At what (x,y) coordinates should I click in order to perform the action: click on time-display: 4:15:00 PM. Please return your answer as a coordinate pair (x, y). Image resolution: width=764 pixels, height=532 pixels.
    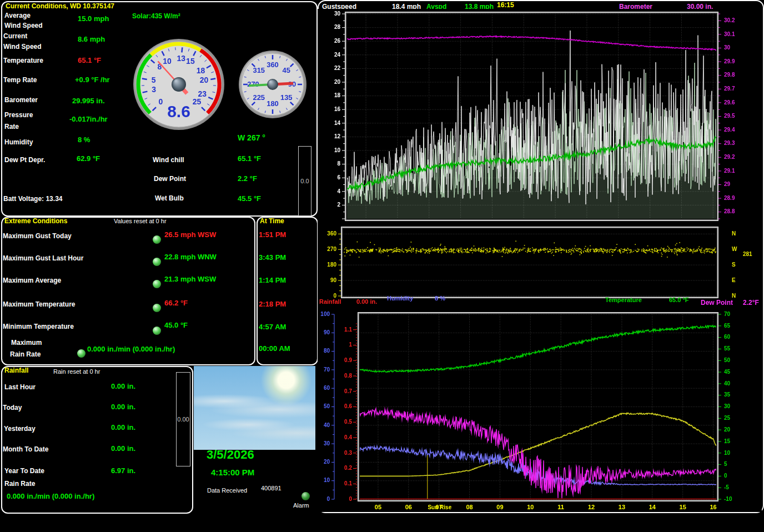
    Looking at the image, I should click on (233, 472).